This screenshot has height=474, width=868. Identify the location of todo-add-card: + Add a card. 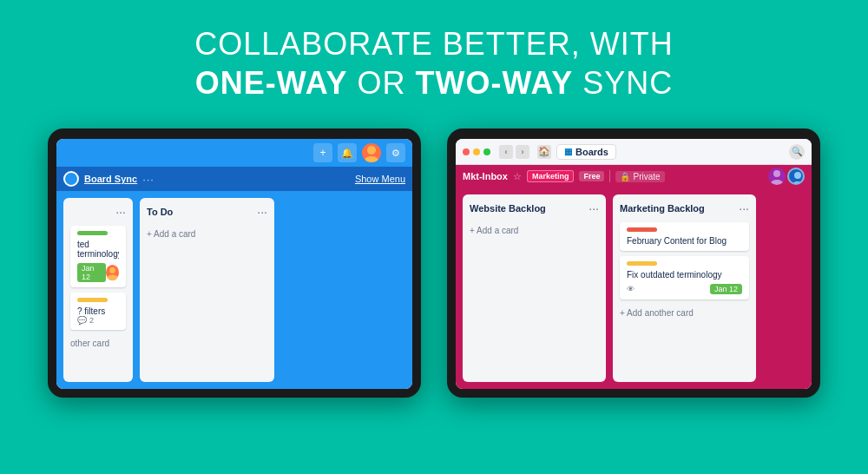
(207, 234).